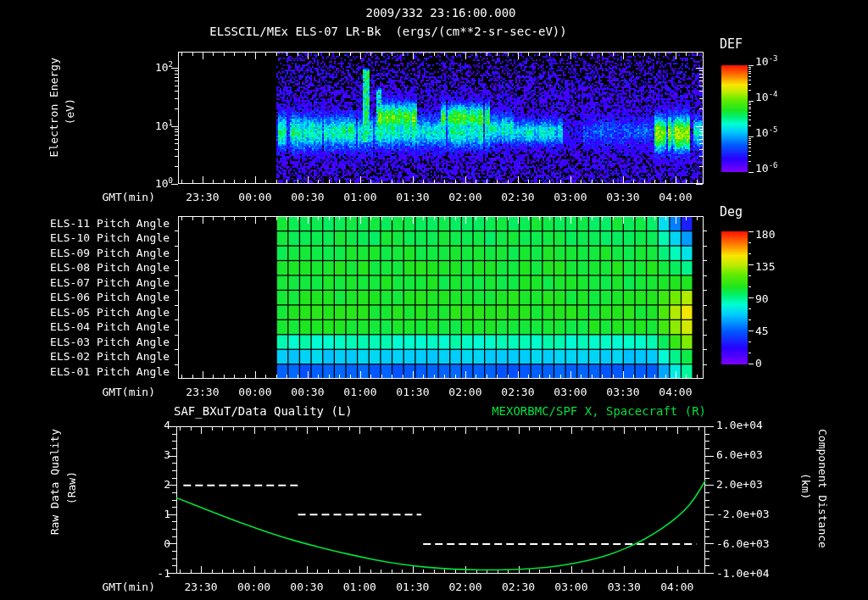 Image resolution: width=868 pixels, height=600 pixels. What do you see at coordinates (154, 127) in the screenshot?
I see `spectrogram-y-tick-label: 101` at bounding box center [154, 127].